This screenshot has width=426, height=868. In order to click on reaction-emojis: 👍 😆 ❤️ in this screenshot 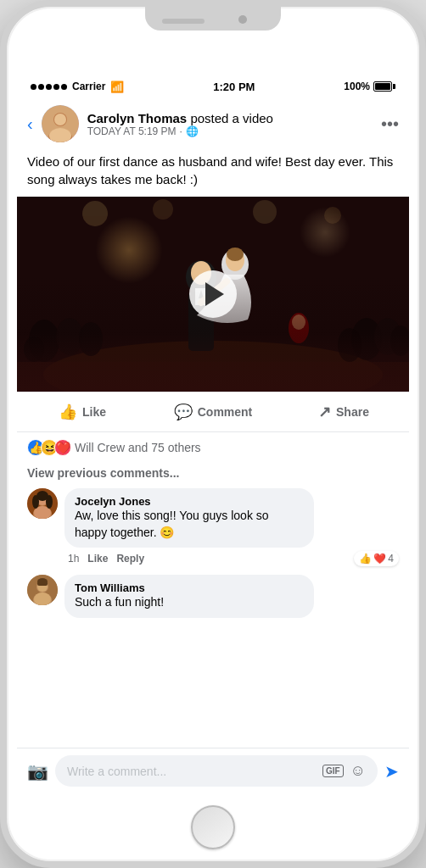, I will do `click(49, 448)`.